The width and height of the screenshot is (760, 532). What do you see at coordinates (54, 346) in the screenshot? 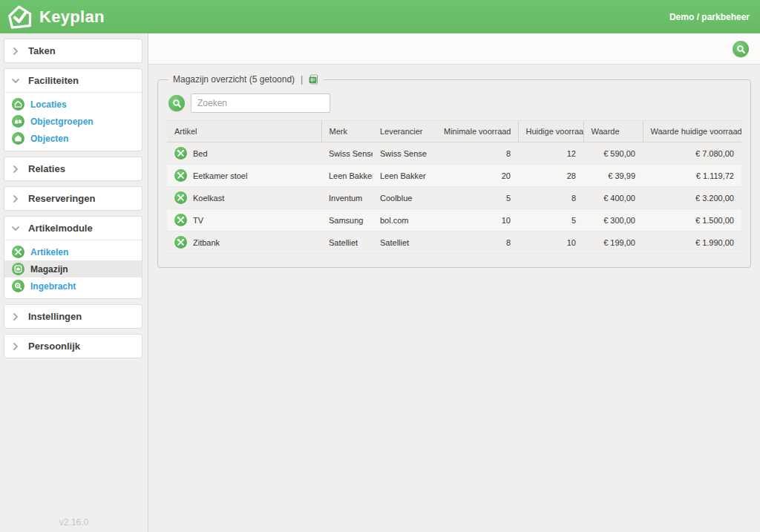
I see `section-label: Persoonlijk` at bounding box center [54, 346].